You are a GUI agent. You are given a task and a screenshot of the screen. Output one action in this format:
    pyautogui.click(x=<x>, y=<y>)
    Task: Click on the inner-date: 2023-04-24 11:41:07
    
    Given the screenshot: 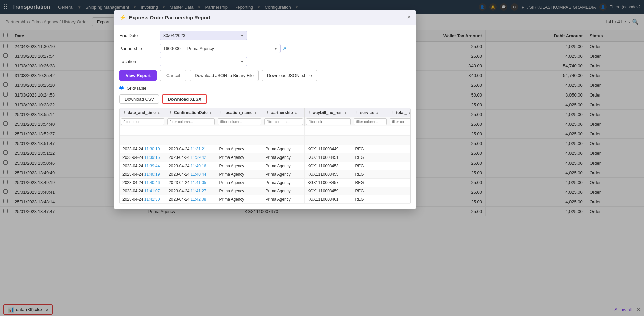 What is the action you would take?
    pyautogui.click(x=143, y=191)
    